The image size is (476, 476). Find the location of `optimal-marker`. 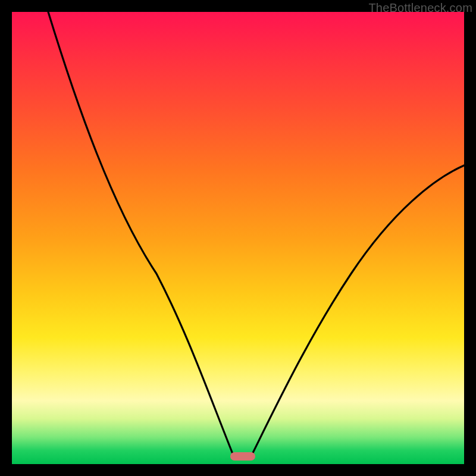

optimal-marker is located at coordinates (243, 456).